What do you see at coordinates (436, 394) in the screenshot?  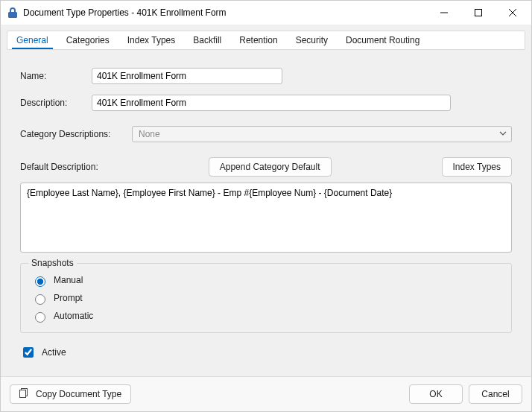 I see `ok-button: OK` at bounding box center [436, 394].